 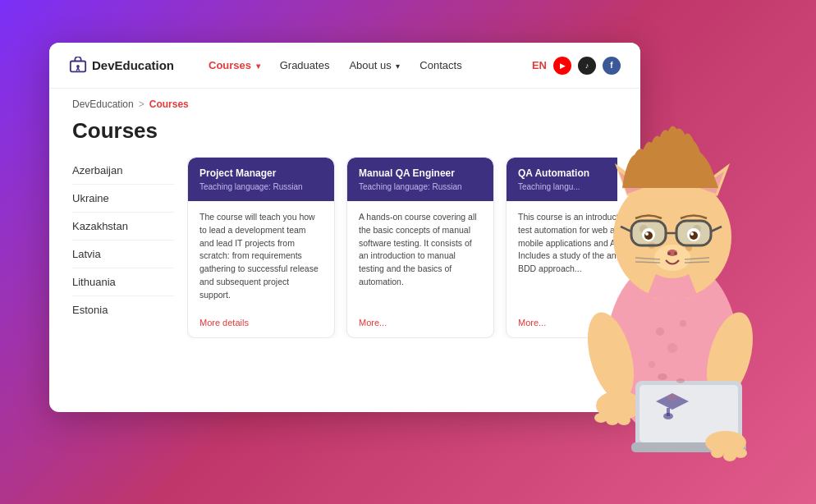 I want to click on nav-link-graduates: Graduates, so click(x=305, y=66).